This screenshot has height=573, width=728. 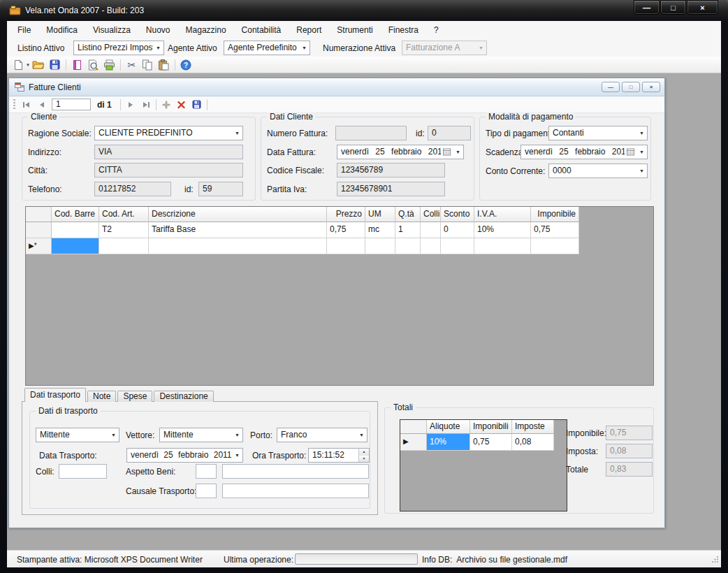 I want to click on spin-down-icon: ▼, so click(x=364, y=459).